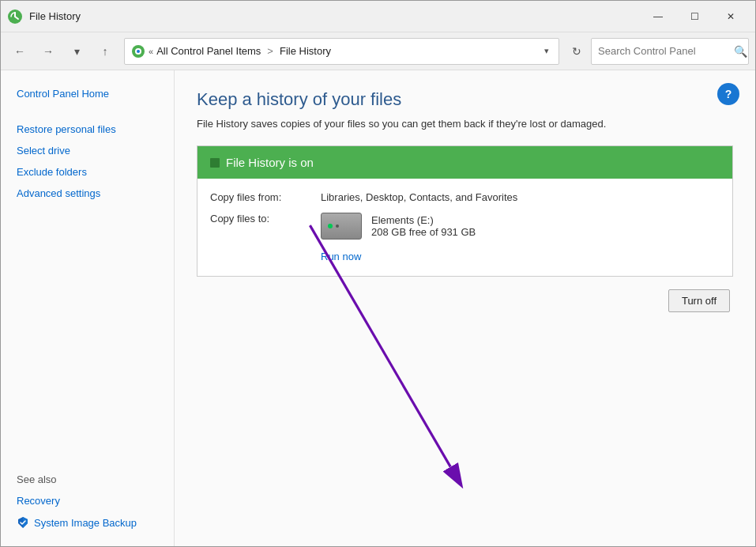  Describe the element at coordinates (658, 17) in the screenshot. I see `minimize-button: —` at that location.